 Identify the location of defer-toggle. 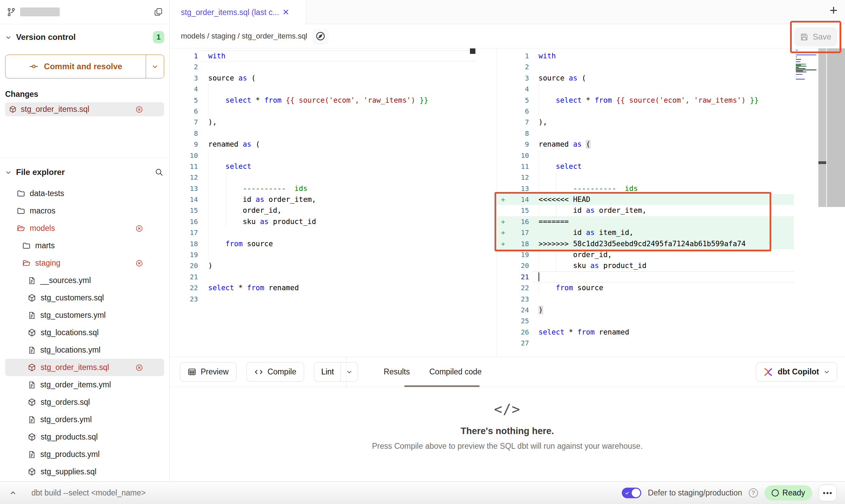
(631, 493).